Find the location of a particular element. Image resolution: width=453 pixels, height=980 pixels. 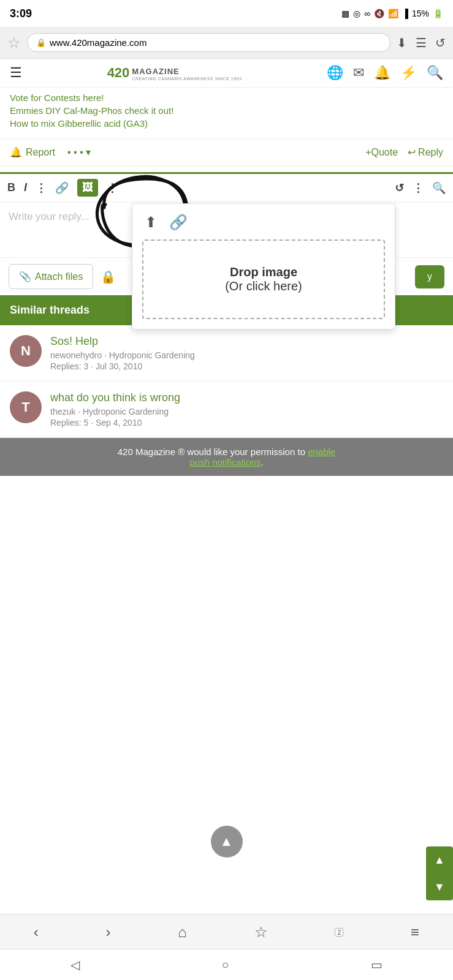

drop-zone: Drop image (Or click here) is located at coordinates (264, 279).